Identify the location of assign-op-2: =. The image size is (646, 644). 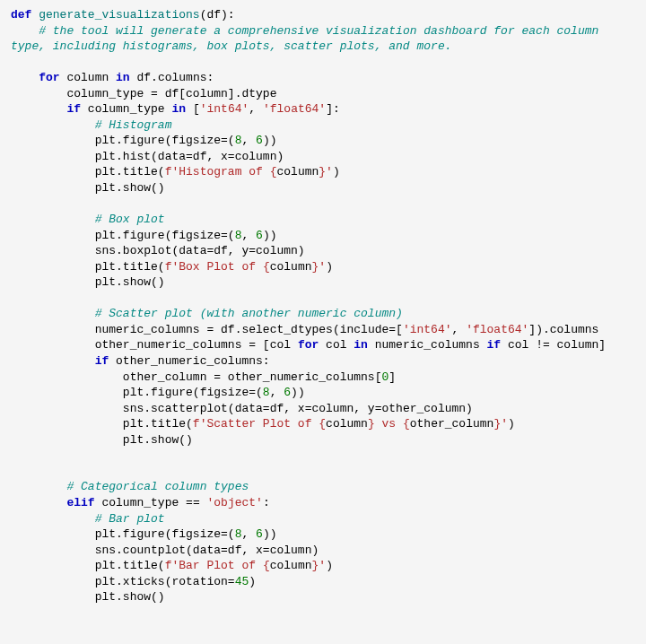
(210, 330).